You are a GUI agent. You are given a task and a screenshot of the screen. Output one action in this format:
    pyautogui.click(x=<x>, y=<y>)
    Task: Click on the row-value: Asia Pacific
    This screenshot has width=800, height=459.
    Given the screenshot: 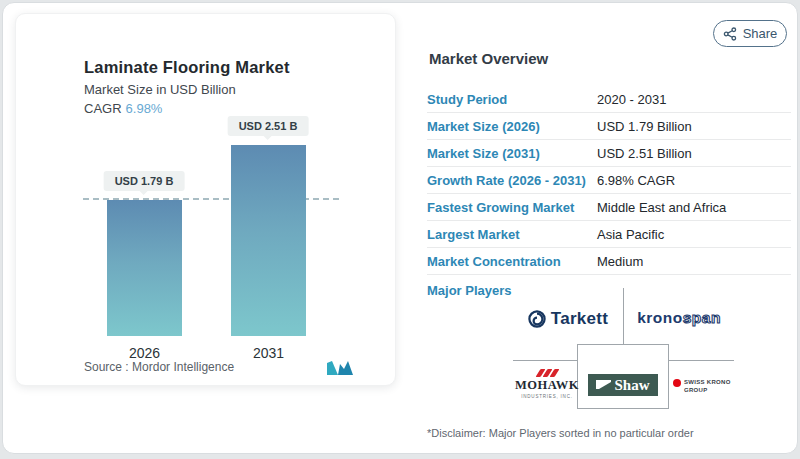 What is the action you would take?
    pyautogui.click(x=630, y=234)
    